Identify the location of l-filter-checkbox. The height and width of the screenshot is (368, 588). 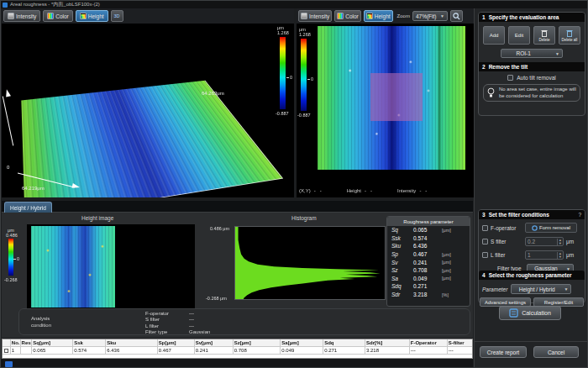
(486, 255).